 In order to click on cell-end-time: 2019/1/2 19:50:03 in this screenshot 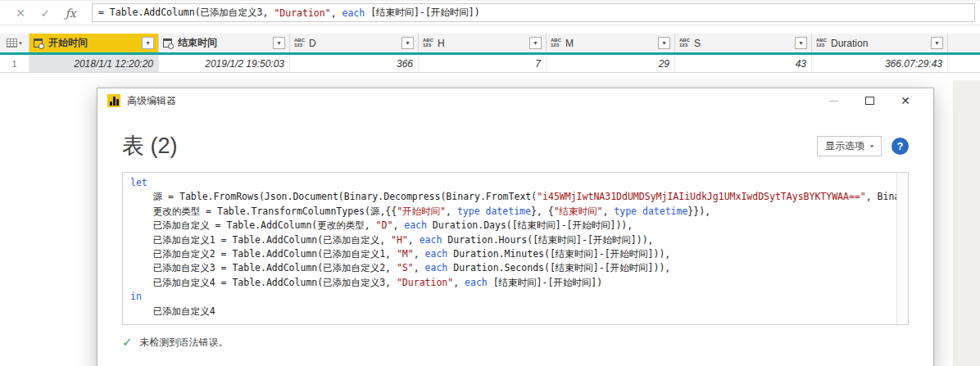, I will do `click(225, 64)`.